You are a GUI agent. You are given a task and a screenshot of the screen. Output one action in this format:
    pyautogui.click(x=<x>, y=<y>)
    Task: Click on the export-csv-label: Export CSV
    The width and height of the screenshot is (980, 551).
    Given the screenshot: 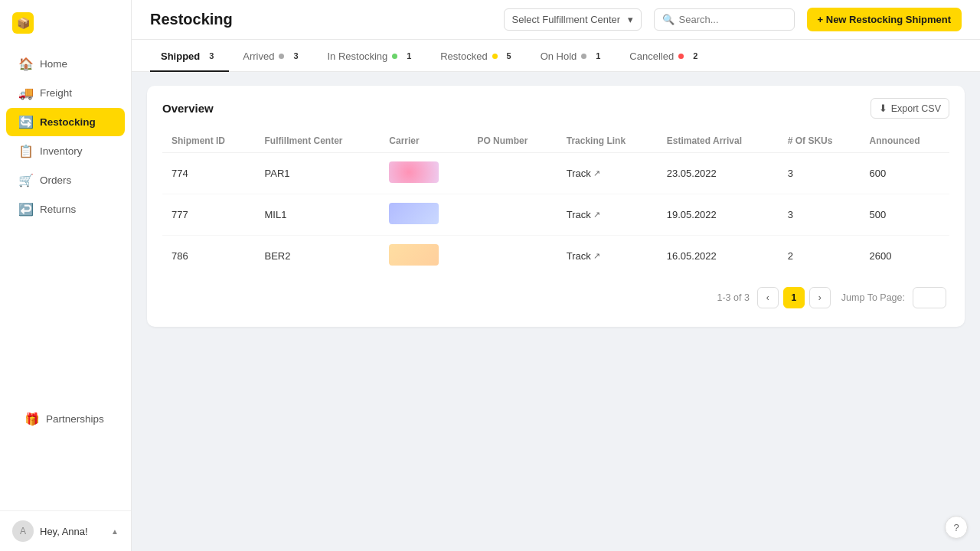 What is the action you would take?
    pyautogui.click(x=916, y=109)
    